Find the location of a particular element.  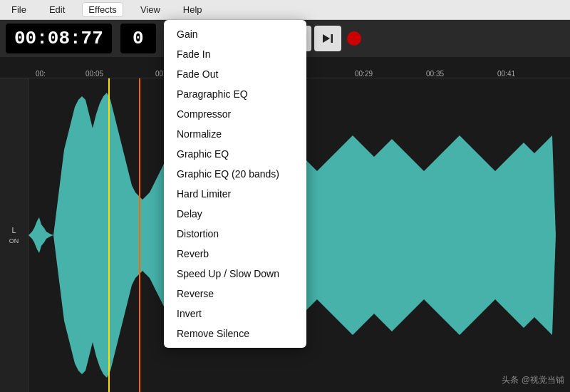

effect-invert: Invert is located at coordinates (235, 314).